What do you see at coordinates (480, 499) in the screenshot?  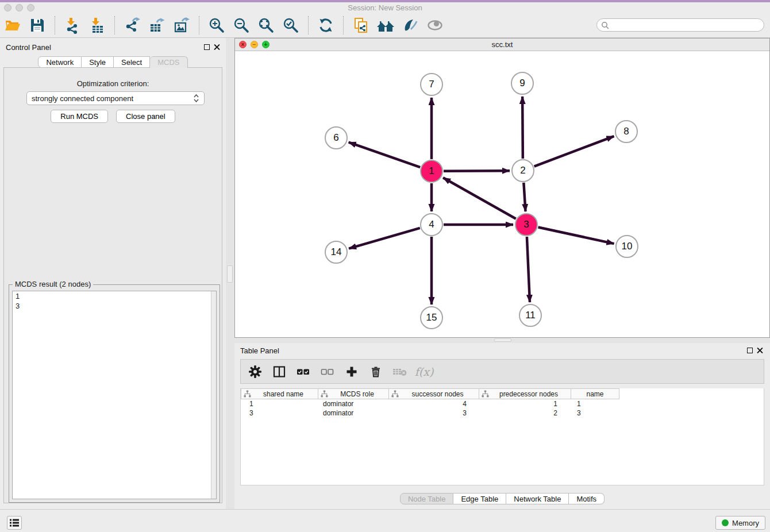 I see `tab-edge-table: Edge Table` at bounding box center [480, 499].